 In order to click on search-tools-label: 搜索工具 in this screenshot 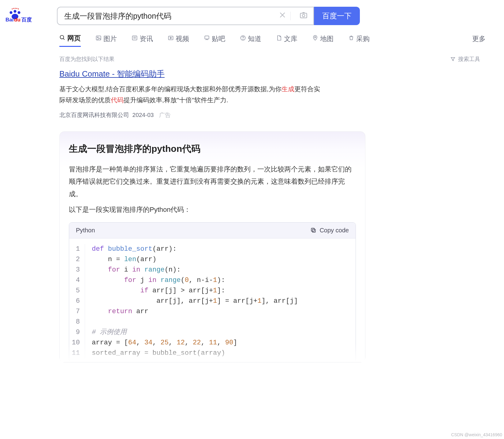, I will do `click(469, 59)`.